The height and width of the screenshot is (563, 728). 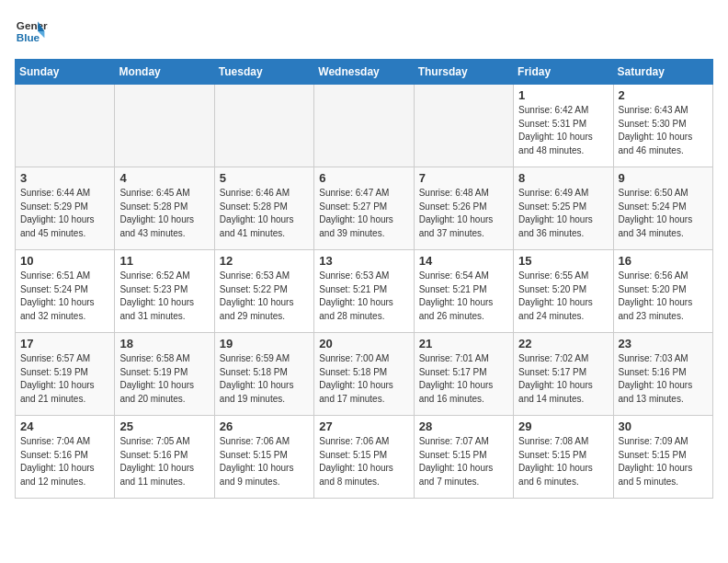 What do you see at coordinates (65, 457) in the screenshot?
I see `calendar-cell: 24Sunrise: 7:04 AMSunset: 5:16 PMDayligh…` at bounding box center [65, 457].